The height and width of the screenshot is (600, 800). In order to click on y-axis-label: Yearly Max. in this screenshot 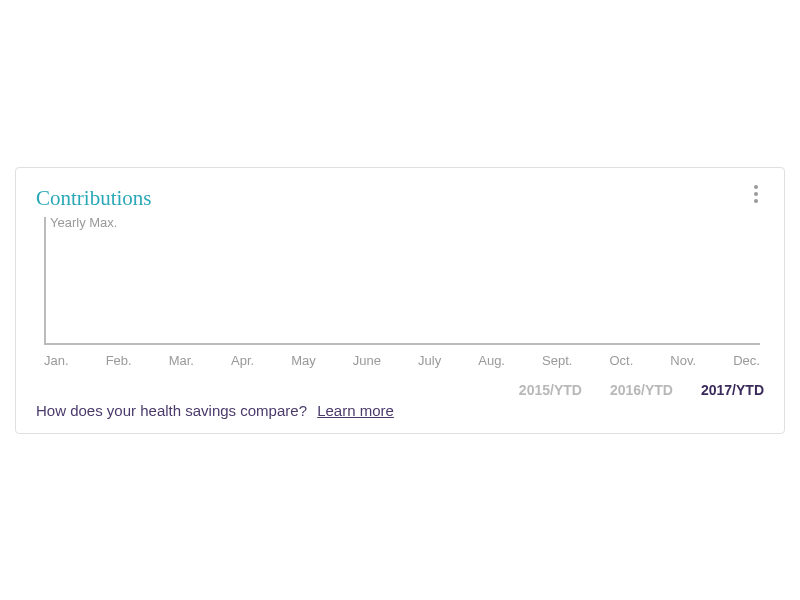, I will do `click(84, 222)`.